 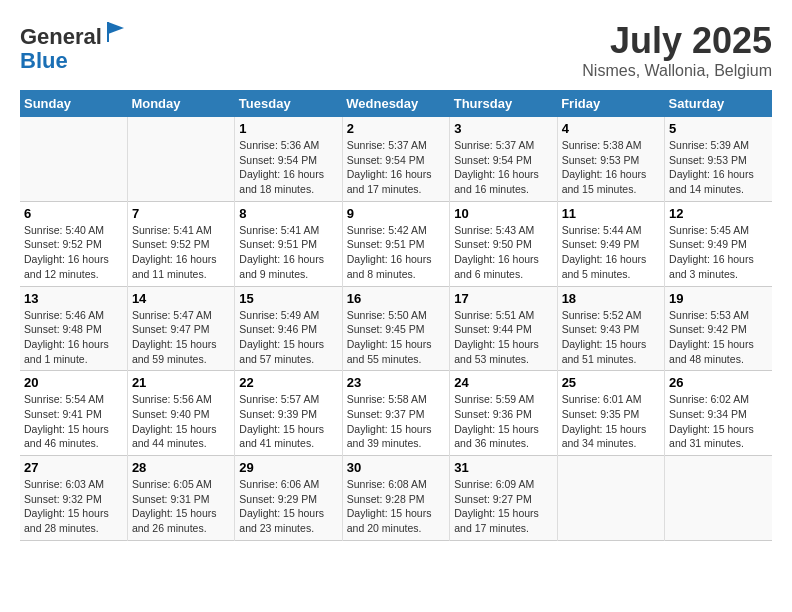 I want to click on day-number: 12, so click(x=718, y=214).